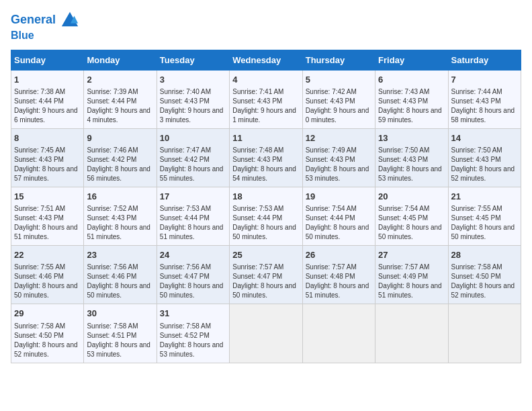 This screenshot has width=532, height=411. I want to click on calendar-day-cell: 1Sunrise: 7:38 AMSunset: 4:44 PMDaylight…, so click(48, 99).